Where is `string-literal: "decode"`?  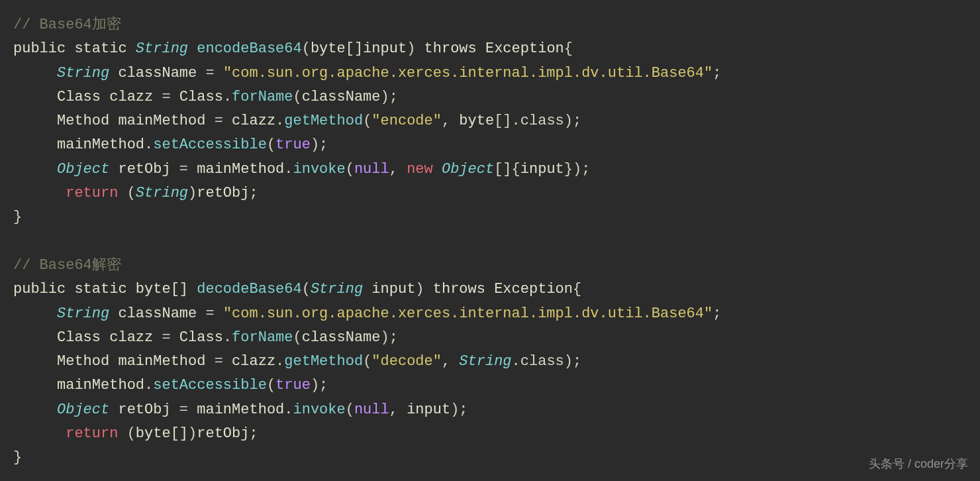 string-literal: "decode" is located at coordinates (407, 362).